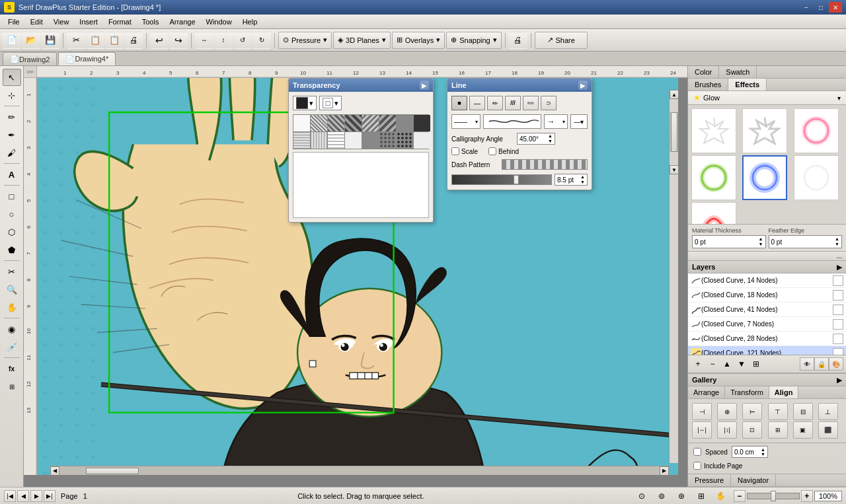 The image size is (846, 504). I want to click on brushes-tab: Brushes, so click(709, 85).